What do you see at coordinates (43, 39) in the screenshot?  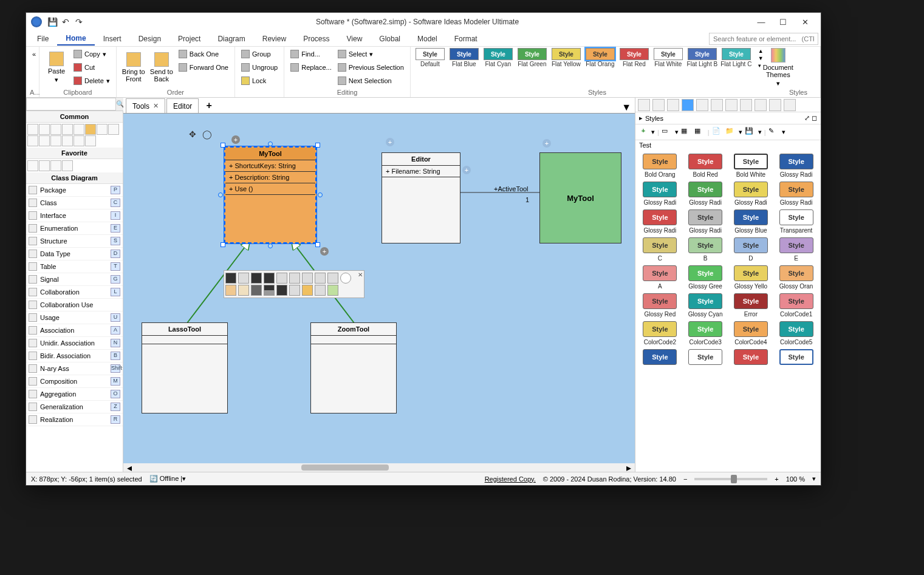 I see `menu-file: File` at bounding box center [43, 39].